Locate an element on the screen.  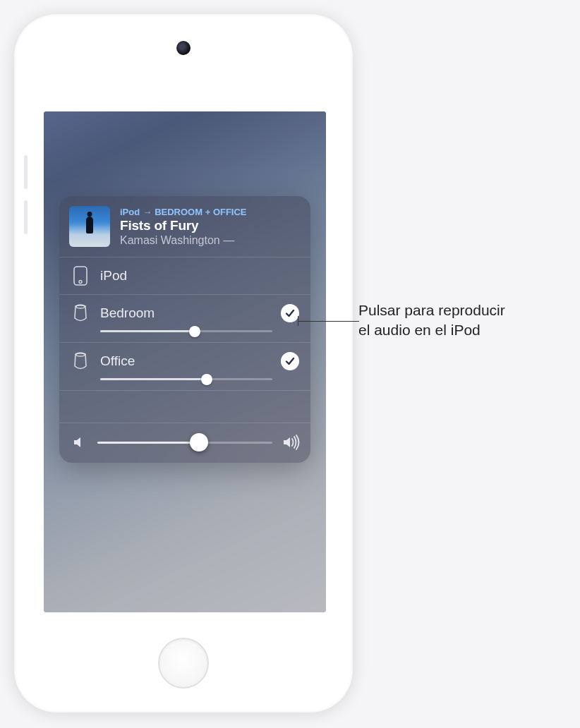
airplay-device-list: iPod Bedroom is located at coordinates (185, 340).